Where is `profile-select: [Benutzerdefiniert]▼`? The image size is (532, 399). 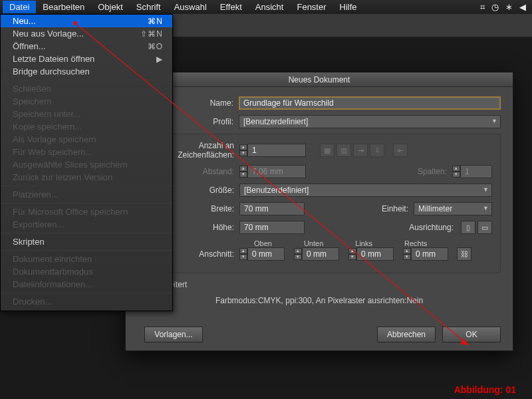 profile-select: [Benutzerdefiniert]▼ is located at coordinates (370, 122).